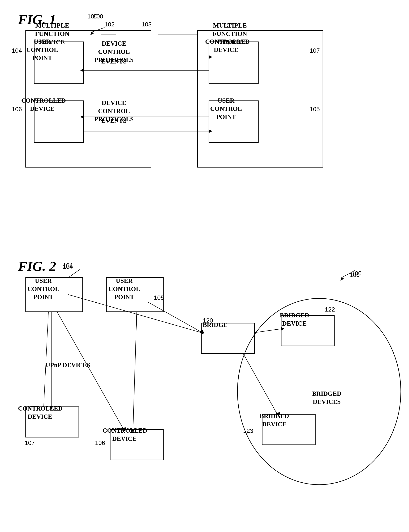 Image resolution: width=409 pixels, height=532 pixels. What do you see at coordinates (354, 275) in the screenshot?
I see `fig2-ref-100b: 100` at bounding box center [354, 275].